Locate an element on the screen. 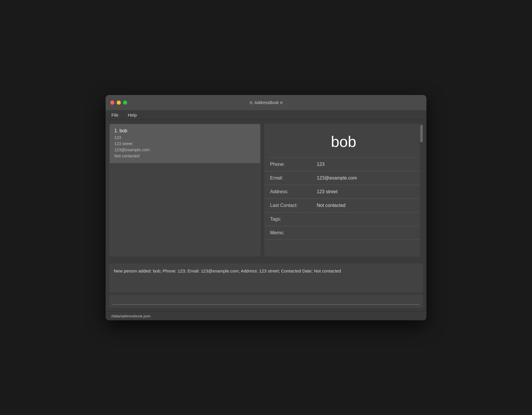 The height and width of the screenshot is (415, 532). menu-help: Help is located at coordinates (132, 115).